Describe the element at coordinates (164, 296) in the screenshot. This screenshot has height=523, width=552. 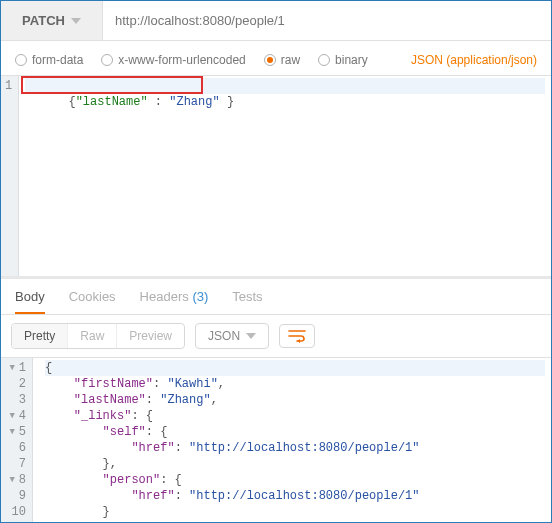
I see `tab-headers-label: Headers` at that location.